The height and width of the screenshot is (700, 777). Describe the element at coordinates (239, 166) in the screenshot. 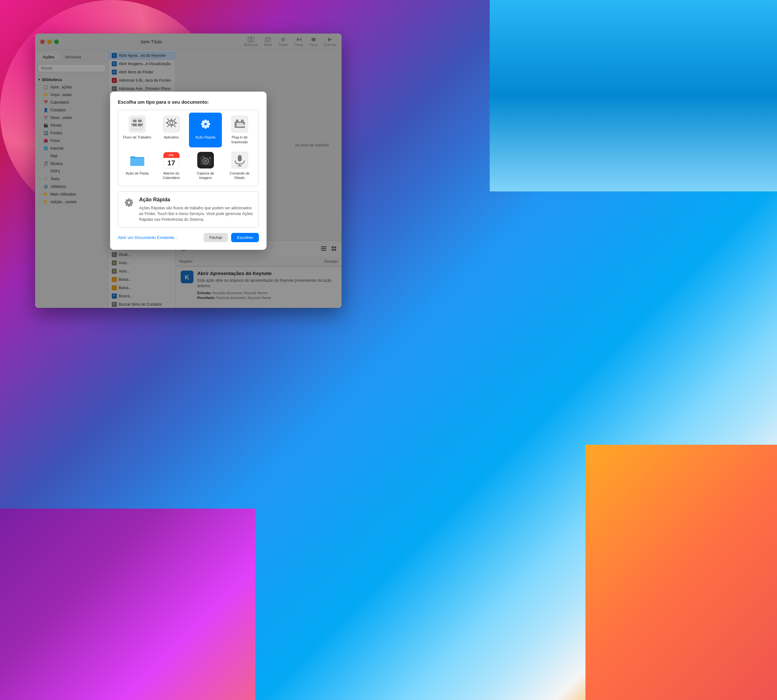

I see `doc-type-dictation: Comando de Ditado` at that location.